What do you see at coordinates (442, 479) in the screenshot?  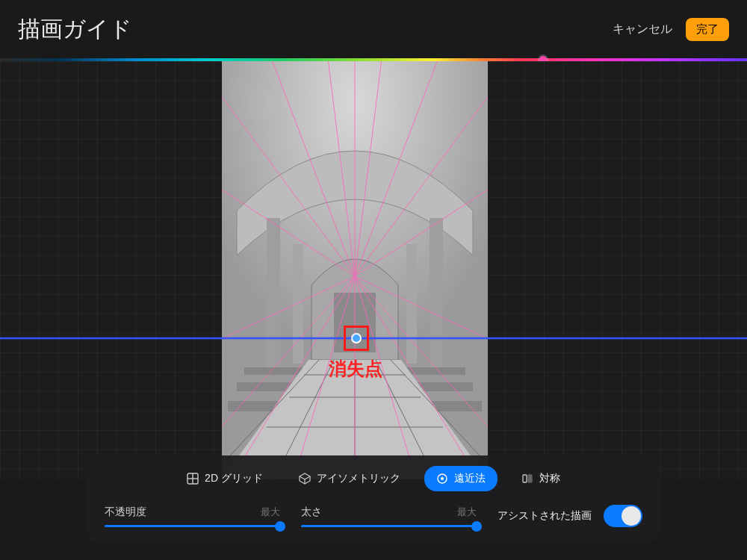 I see `perspective-icon` at bounding box center [442, 479].